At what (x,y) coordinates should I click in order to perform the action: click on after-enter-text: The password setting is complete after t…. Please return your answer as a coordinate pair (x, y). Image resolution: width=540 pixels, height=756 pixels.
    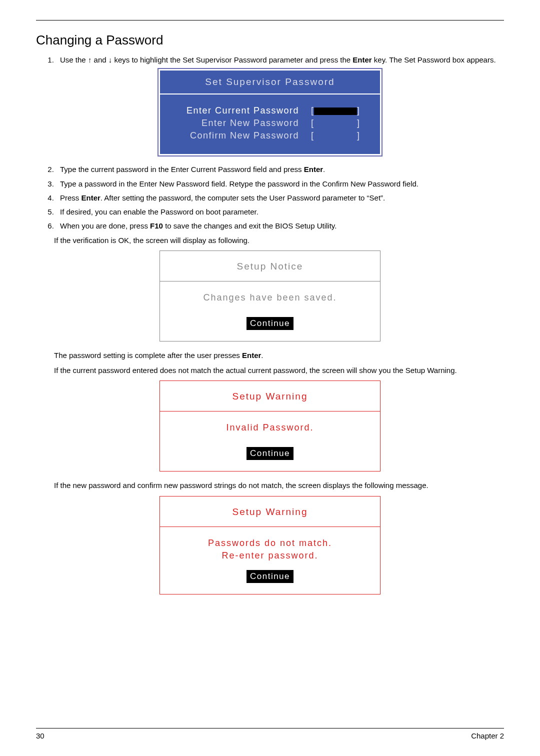
    Looking at the image, I should click on (279, 356).